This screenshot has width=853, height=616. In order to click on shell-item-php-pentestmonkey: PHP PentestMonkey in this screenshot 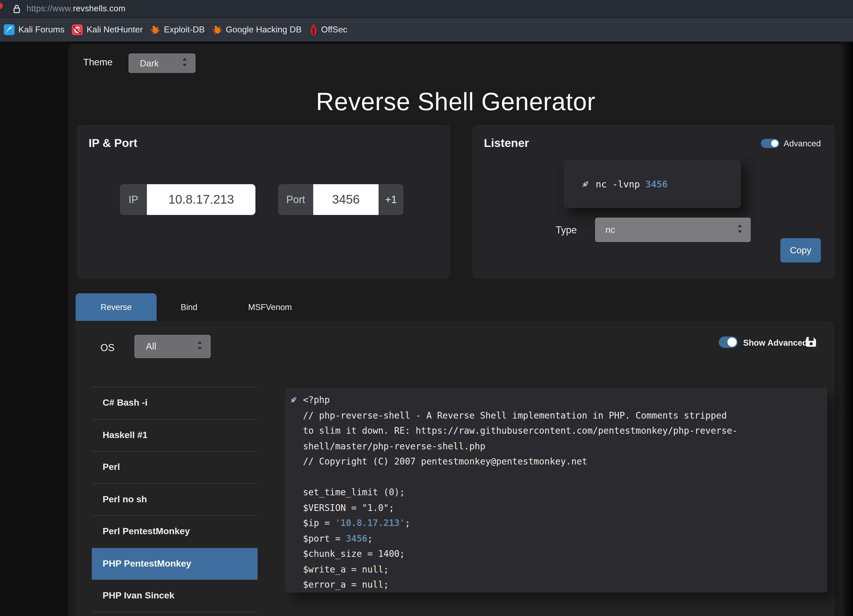, I will do `click(175, 563)`.